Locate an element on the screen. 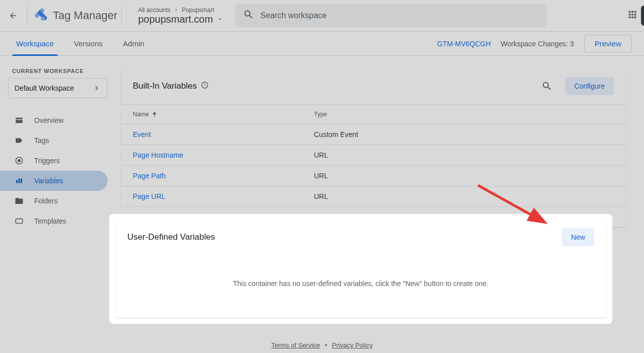 This screenshot has width=644, height=353. gtm-logo-icon is located at coordinates (40, 16).